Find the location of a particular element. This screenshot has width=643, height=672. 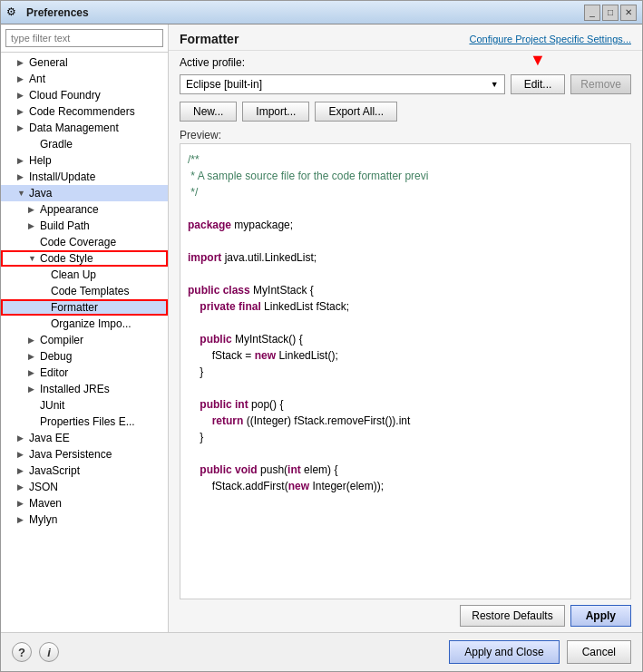

code-line: public MyIntStack() { is located at coordinates (405, 339).